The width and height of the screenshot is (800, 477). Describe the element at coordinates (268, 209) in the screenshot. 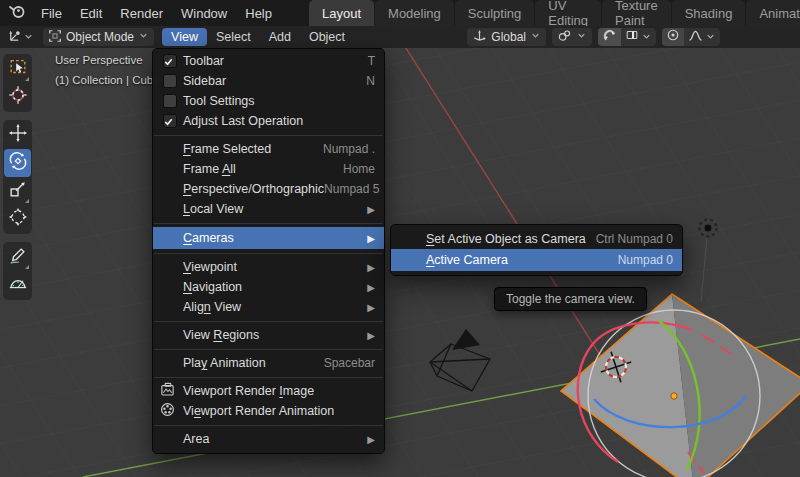

I see `menu-item-local-view: Local View▶` at that location.